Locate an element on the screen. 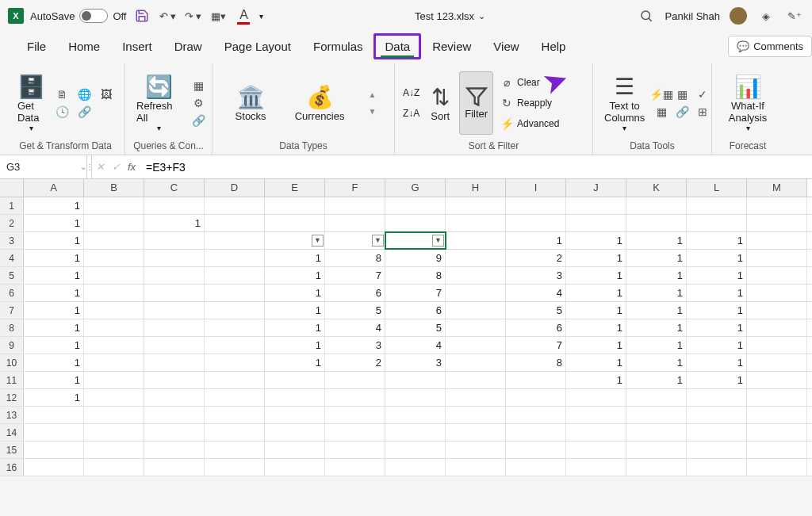 The width and height of the screenshot is (812, 516). diamond-icon: ◈ is located at coordinates (766, 16).